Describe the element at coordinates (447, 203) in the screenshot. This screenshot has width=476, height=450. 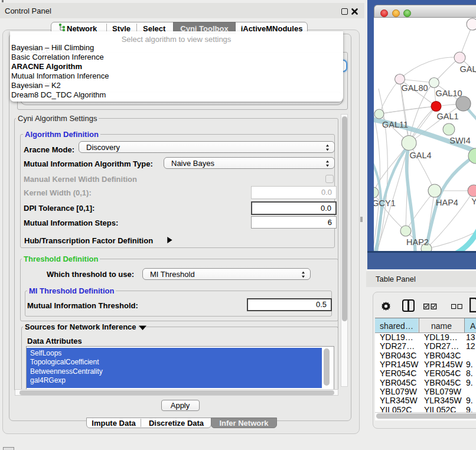
I see `svg-text: HAP4` at that location.